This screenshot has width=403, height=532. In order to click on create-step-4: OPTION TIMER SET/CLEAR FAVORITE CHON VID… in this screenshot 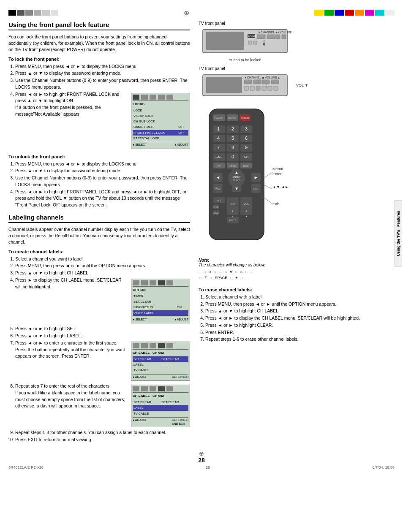, I will do `click(103, 301)`.